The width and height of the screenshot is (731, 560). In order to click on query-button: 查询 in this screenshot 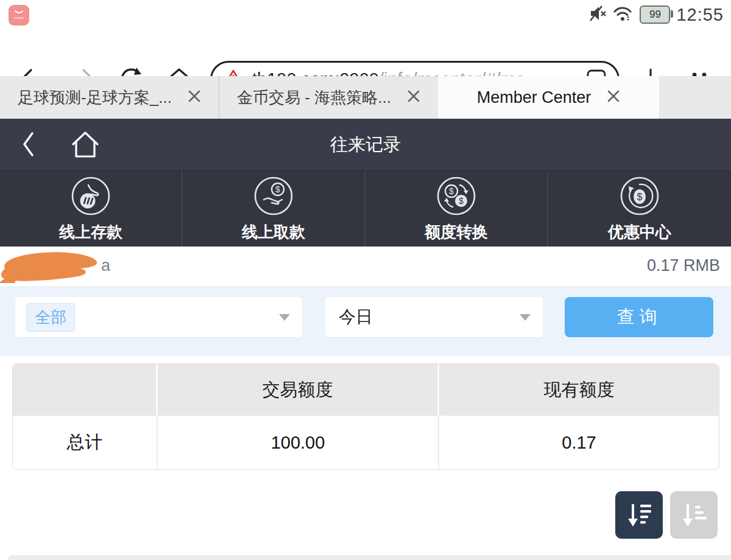, I will do `click(639, 317)`.